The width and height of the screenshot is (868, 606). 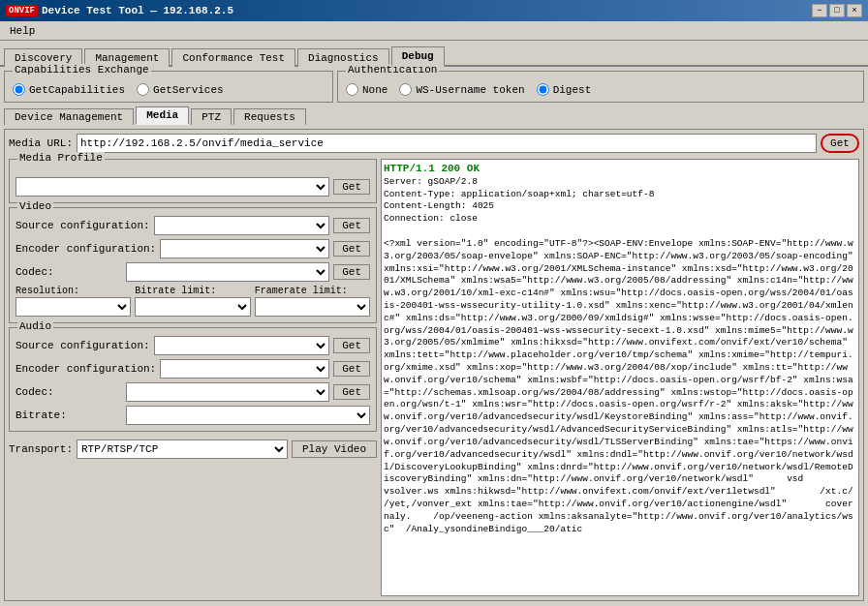 What do you see at coordinates (211, 116) in the screenshot?
I see `sub-tab-ptz: PTZ` at bounding box center [211, 116].